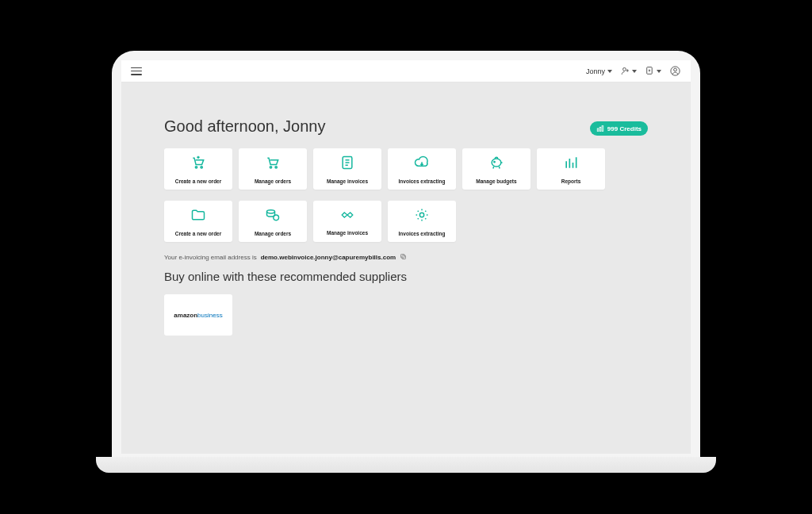  Describe the element at coordinates (273, 217) in the screenshot. I see `coin-stack-icon` at that location.